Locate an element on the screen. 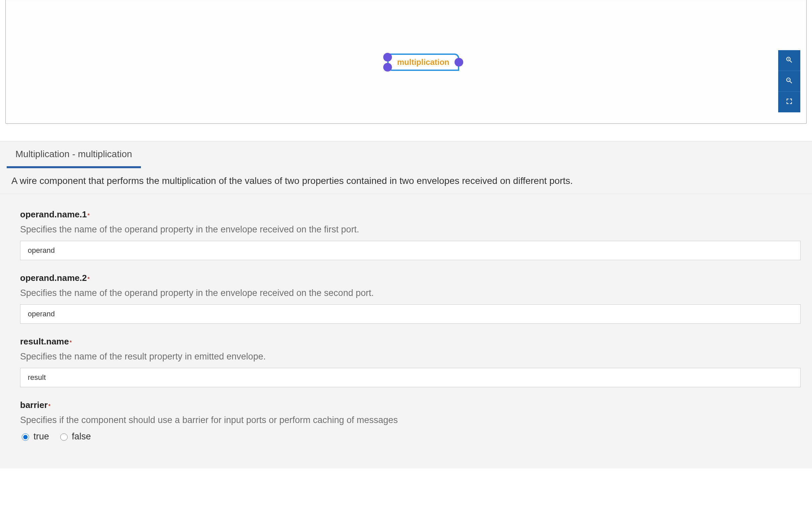 The image size is (812, 519). barrier-radio-group: true false is located at coordinates (410, 437).